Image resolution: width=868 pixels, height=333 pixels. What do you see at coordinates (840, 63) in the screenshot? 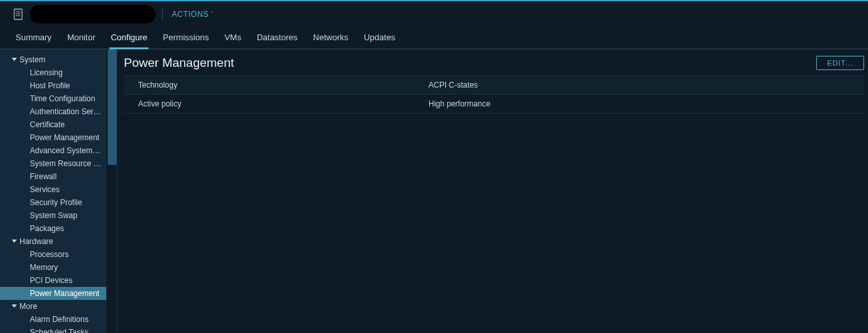
I see `edit-button: EDIT...` at bounding box center [840, 63].